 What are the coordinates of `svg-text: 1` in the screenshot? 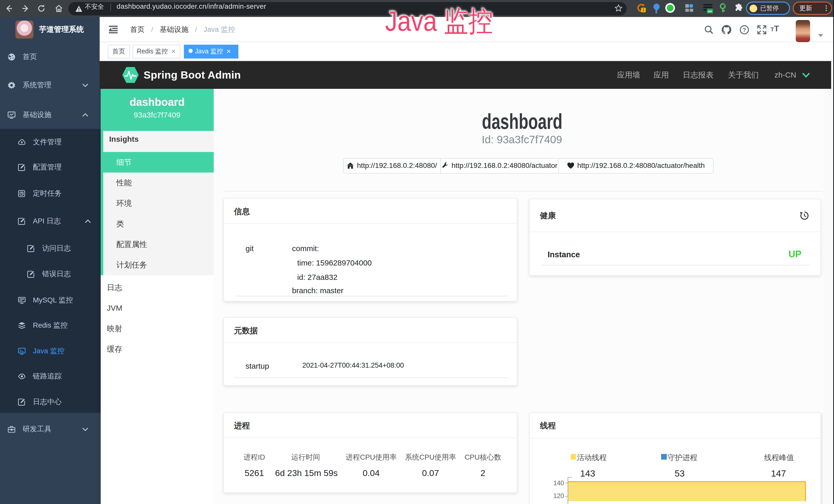 It's located at (643, 10).